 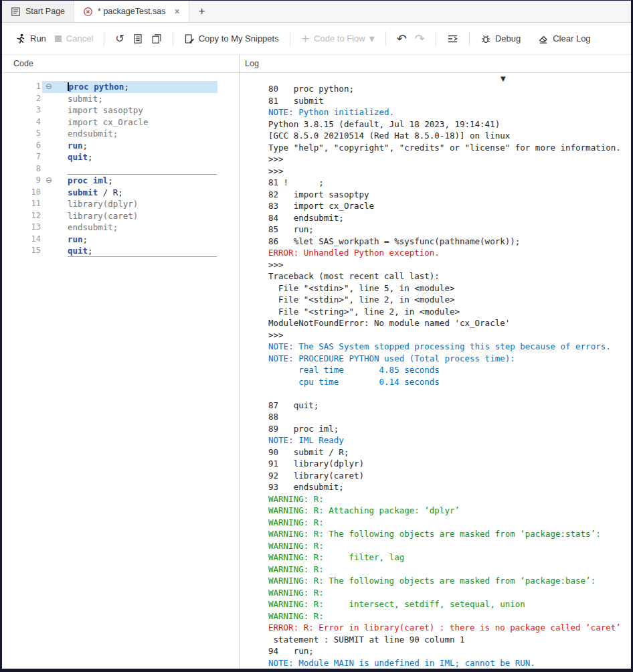 I want to click on log-line, so click(x=448, y=394).